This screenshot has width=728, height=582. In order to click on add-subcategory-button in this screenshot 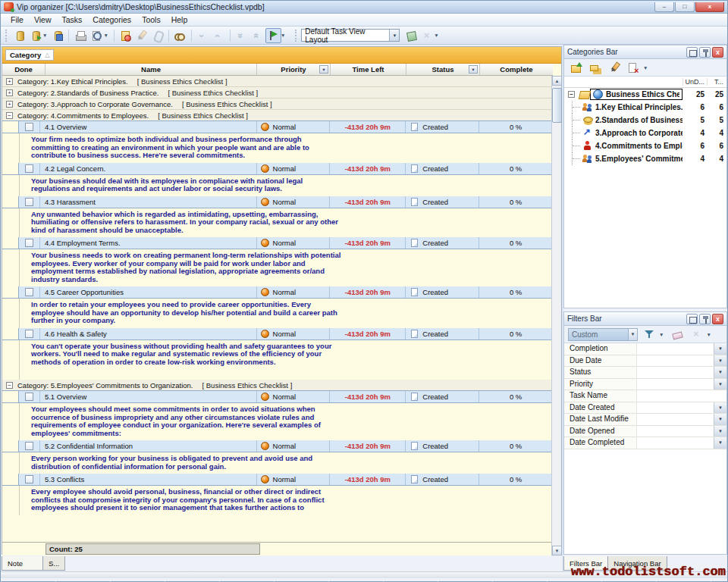, I will do `click(595, 67)`.